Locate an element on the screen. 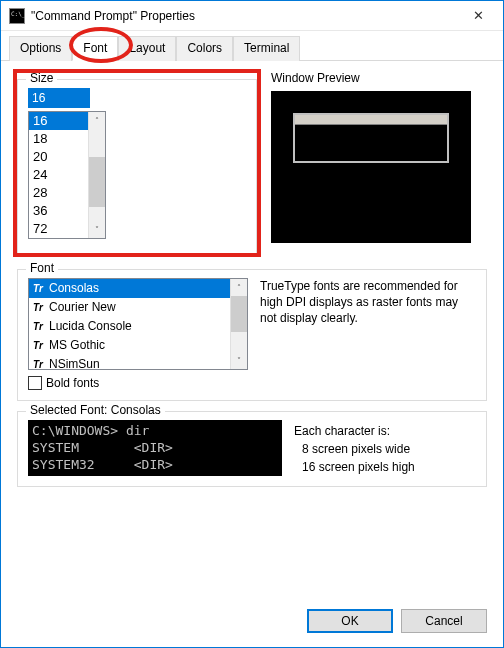 This screenshot has width=504, height=648. ok-button: OK is located at coordinates (350, 621).